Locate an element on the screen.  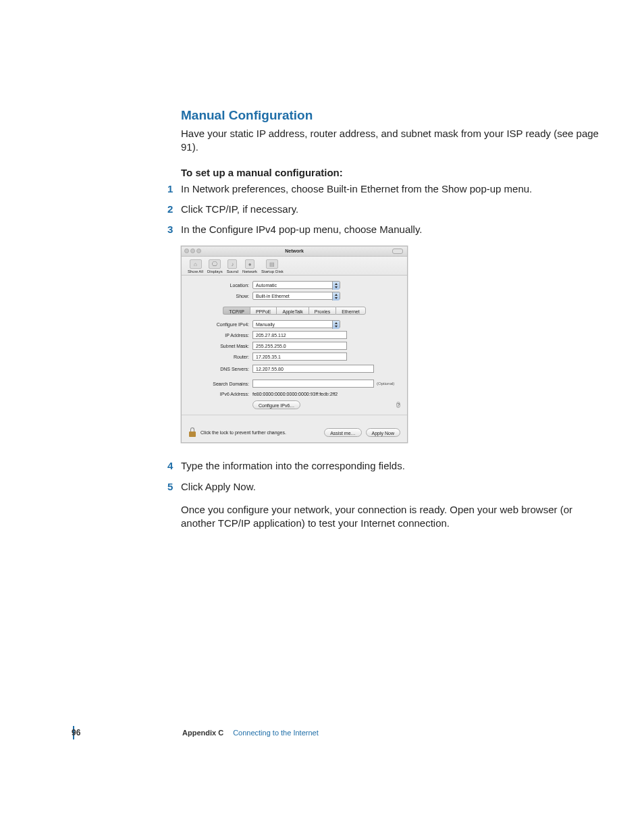
apply-now-button: Apply Now is located at coordinates (383, 432).